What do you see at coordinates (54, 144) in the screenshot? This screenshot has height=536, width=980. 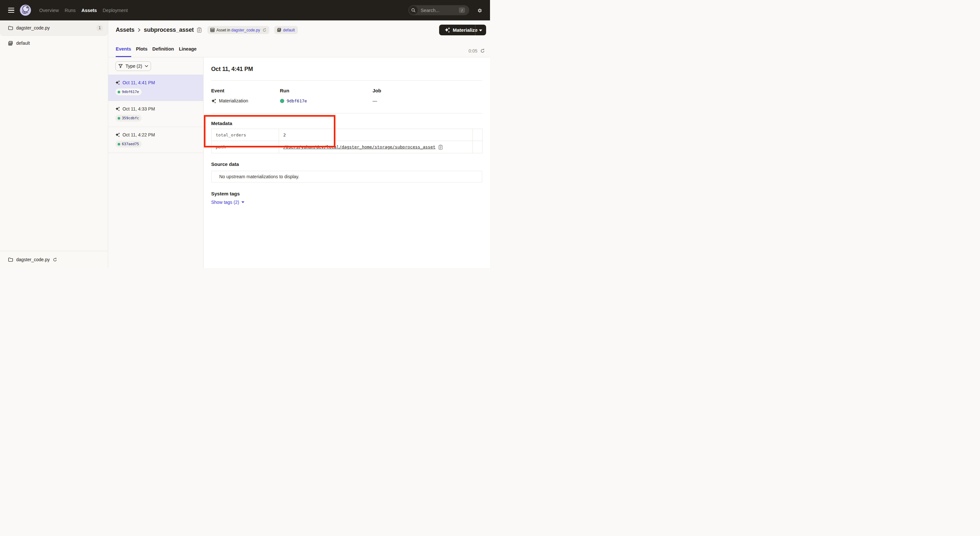 I see `left-sidebar: dagster_code.py 1 default dagster_code.p…` at bounding box center [54, 144].